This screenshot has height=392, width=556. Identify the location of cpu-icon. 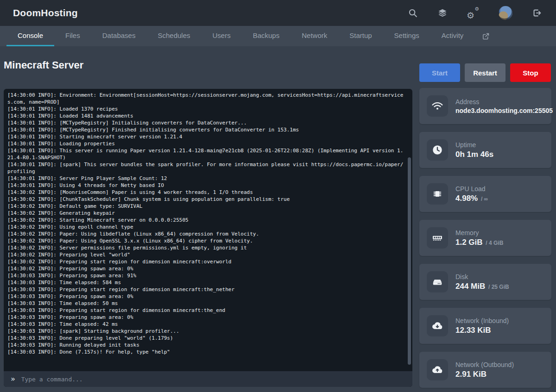
(437, 194).